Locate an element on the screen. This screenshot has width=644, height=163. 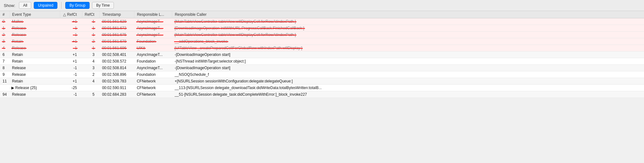
btn-all: All is located at coordinates (25, 5).